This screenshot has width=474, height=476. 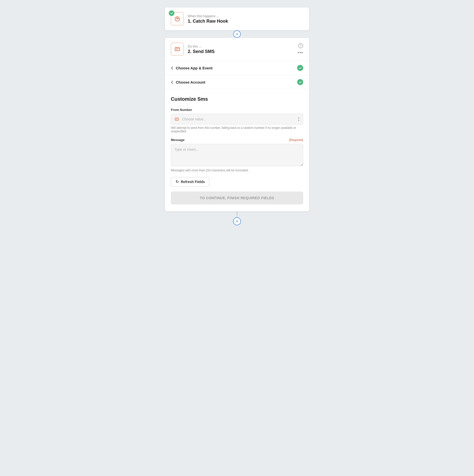 What do you see at coordinates (237, 119) in the screenshot?
I see `from-number-select: Choose value... ▲ ▼` at bounding box center [237, 119].